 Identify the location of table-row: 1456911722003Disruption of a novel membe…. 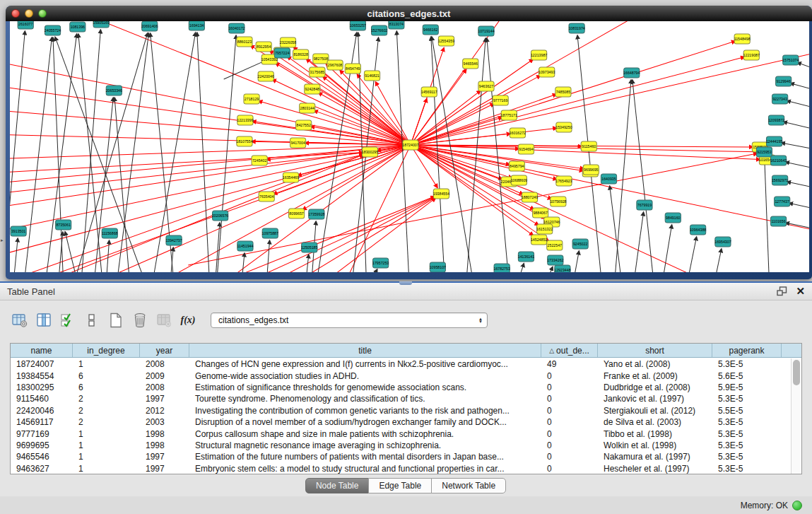
(401, 422).